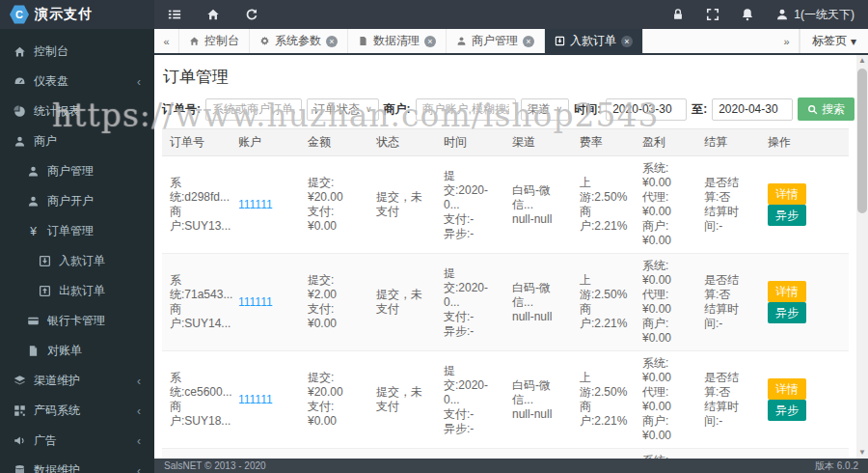  What do you see at coordinates (19, 411) in the screenshot?
I see `qr-code-icon` at bounding box center [19, 411].